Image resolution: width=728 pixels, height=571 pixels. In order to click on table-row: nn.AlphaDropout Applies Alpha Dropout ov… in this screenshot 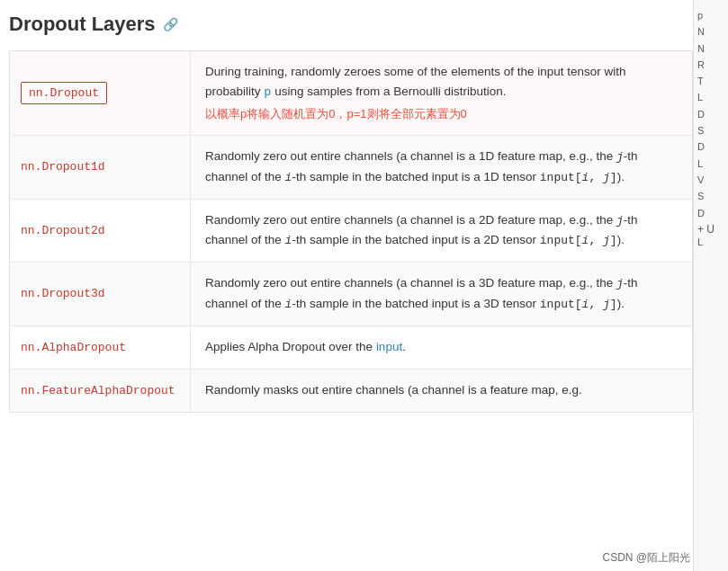, I will do `click(351, 348)`.